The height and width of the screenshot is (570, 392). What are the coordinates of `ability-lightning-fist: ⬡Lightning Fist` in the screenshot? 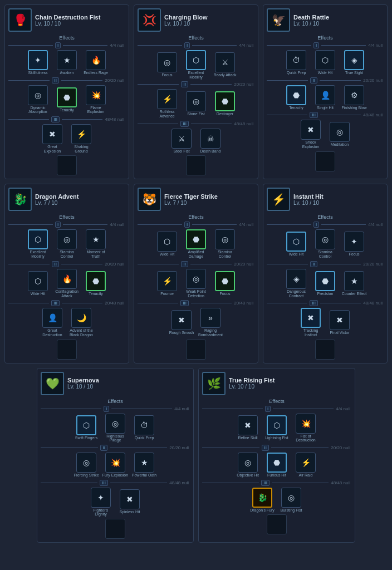 It's located at (277, 428).